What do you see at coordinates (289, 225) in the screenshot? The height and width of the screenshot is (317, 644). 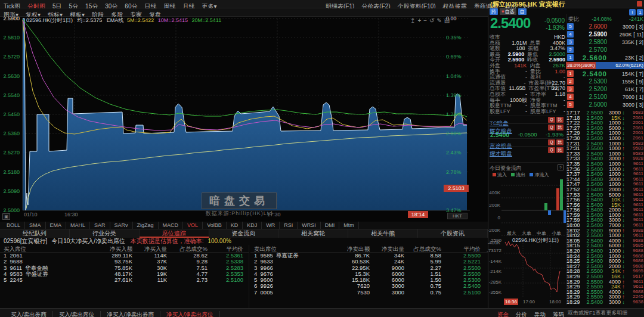 I see `indicator-tab: RSI` at bounding box center [289, 225].